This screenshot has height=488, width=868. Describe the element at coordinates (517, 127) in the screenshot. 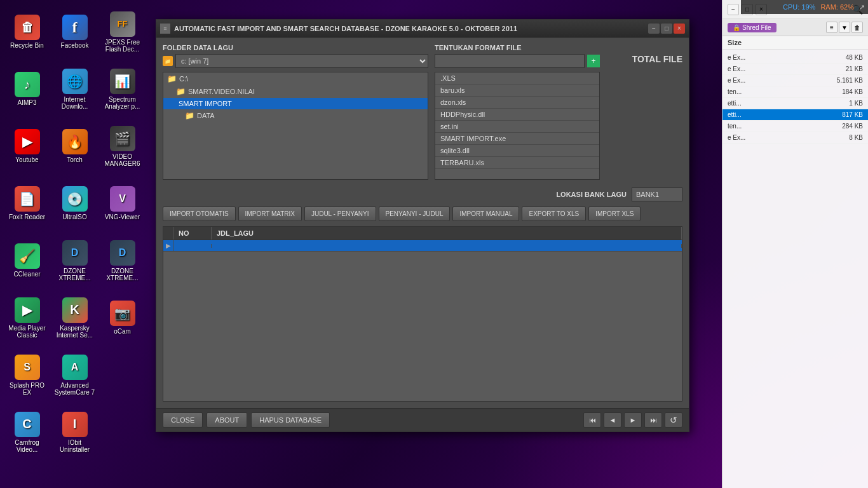

I see `file-item-set: set.ini` at that location.